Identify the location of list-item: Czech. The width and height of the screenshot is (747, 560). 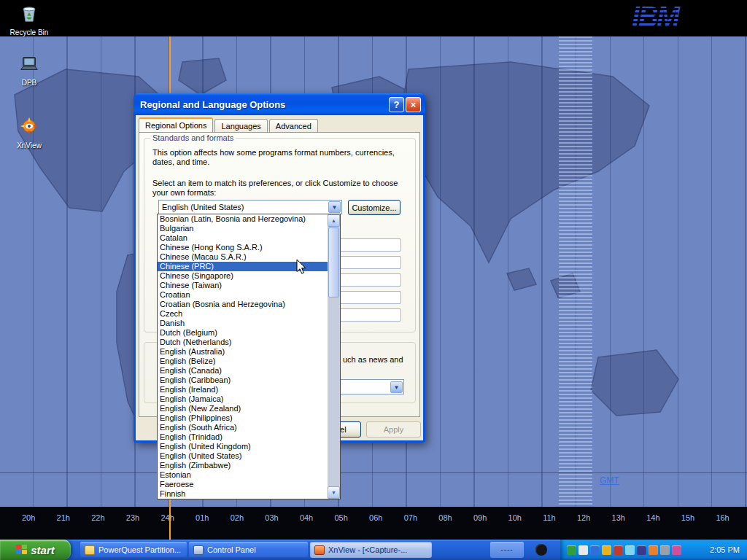
(242, 314).